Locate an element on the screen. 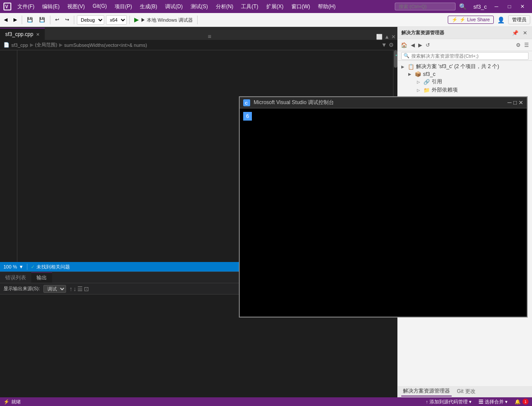 The width and height of the screenshot is (532, 406). output-tb-btn-3: ☰ is located at coordinates (80, 289).